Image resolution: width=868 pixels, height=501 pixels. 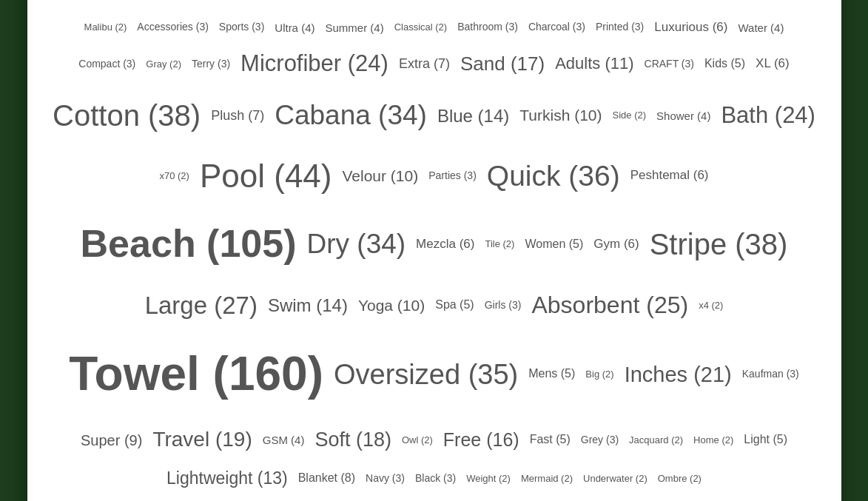 I want to click on tag-big: Big (2), so click(x=599, y=374).